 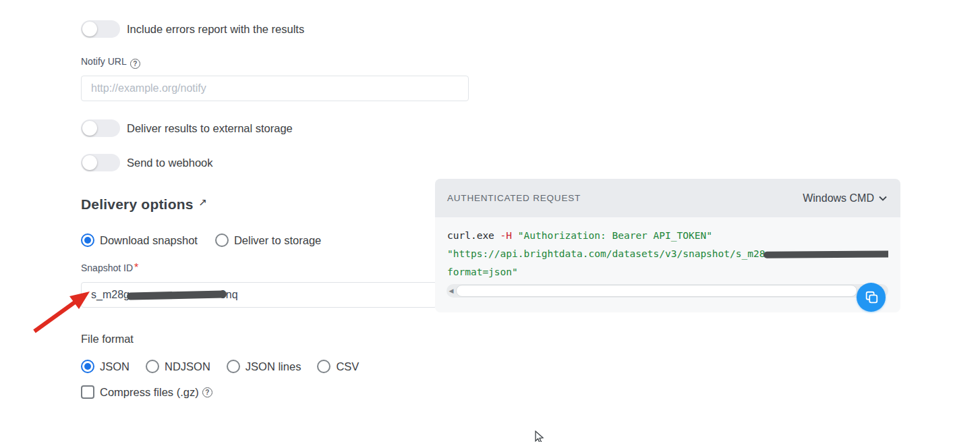 I want to click on include-errors-toggle-row: Include errors report with the results, so click(x=277, y=29).